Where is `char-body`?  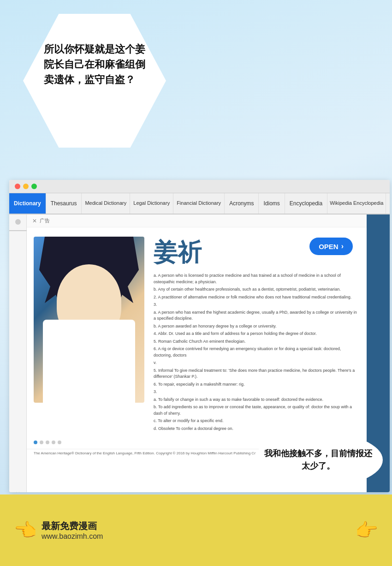 char-body is located at coordinates (89, 361).